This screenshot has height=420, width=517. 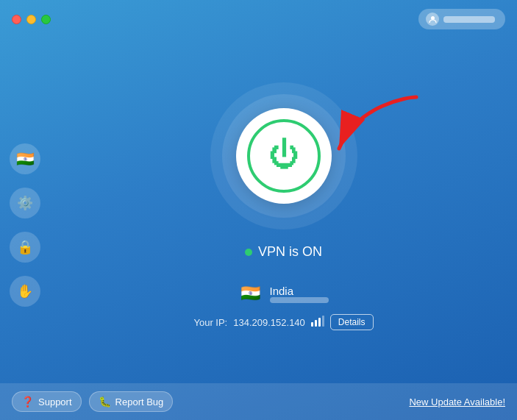 I want to click on ip-label: Your IP:, so click(x=210, y=322).